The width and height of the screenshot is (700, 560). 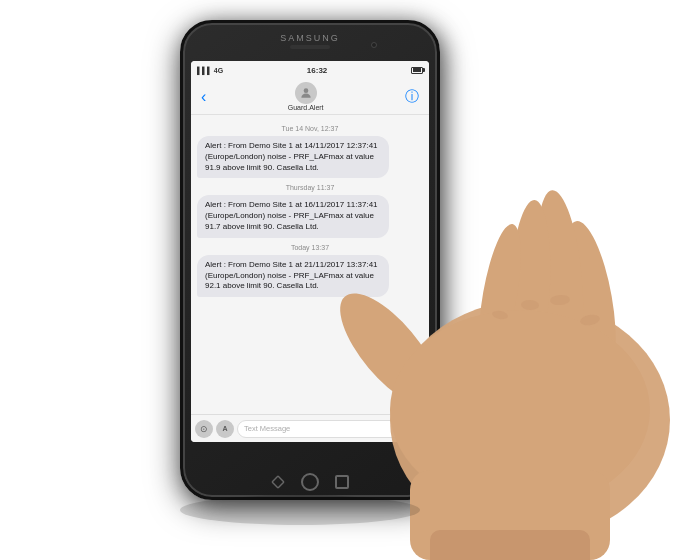 I want to click on nav-bar: ‹ Guard.Alert ⓘ, so click(x=310, y=97).